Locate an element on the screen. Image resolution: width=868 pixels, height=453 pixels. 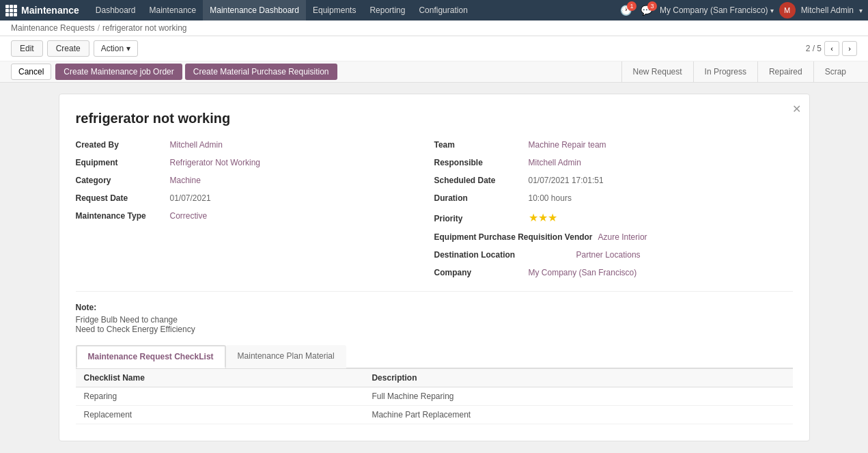
table-row: Reparing Full Machine Reparing is located at coordinates (434, 396).